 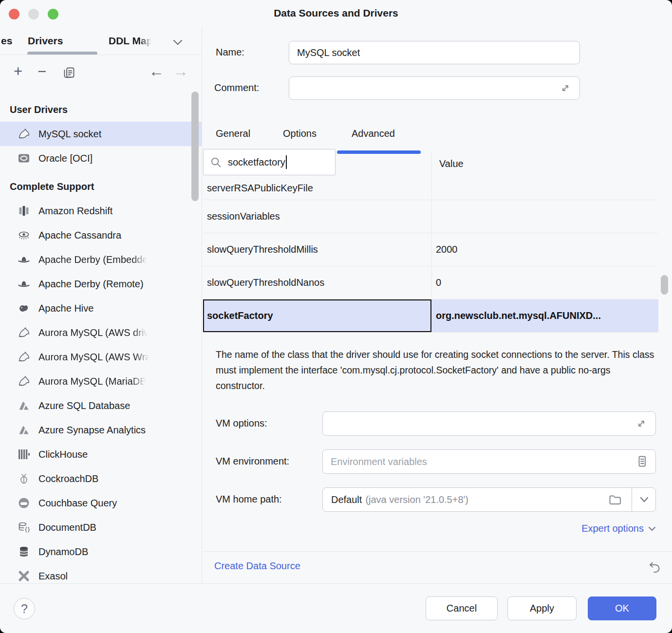 What do you see at coordinates (42, 72) in the screenshot?
I see `remove-driver-button: −` at bounding box center [42, 72].